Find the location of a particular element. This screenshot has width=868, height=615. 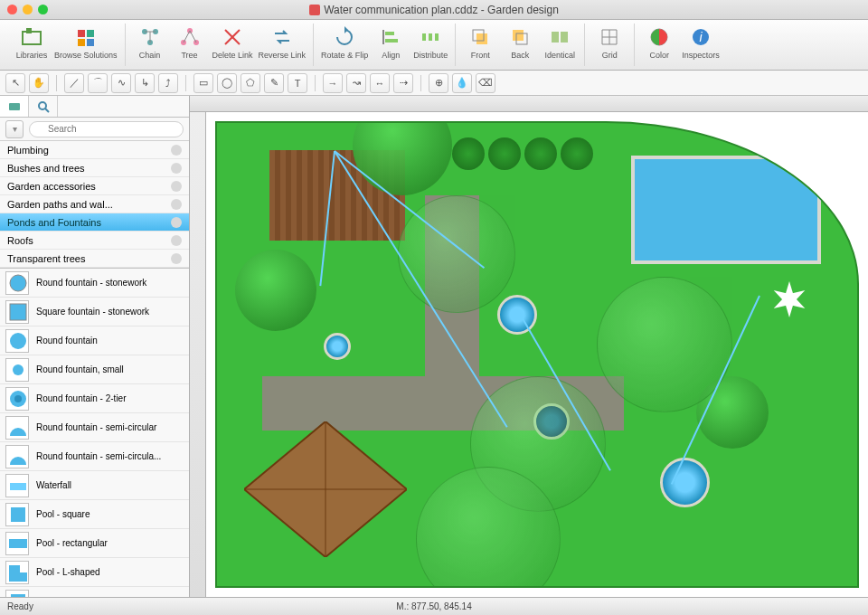

transparent-tree-shape is located at coordinates (665, 345).